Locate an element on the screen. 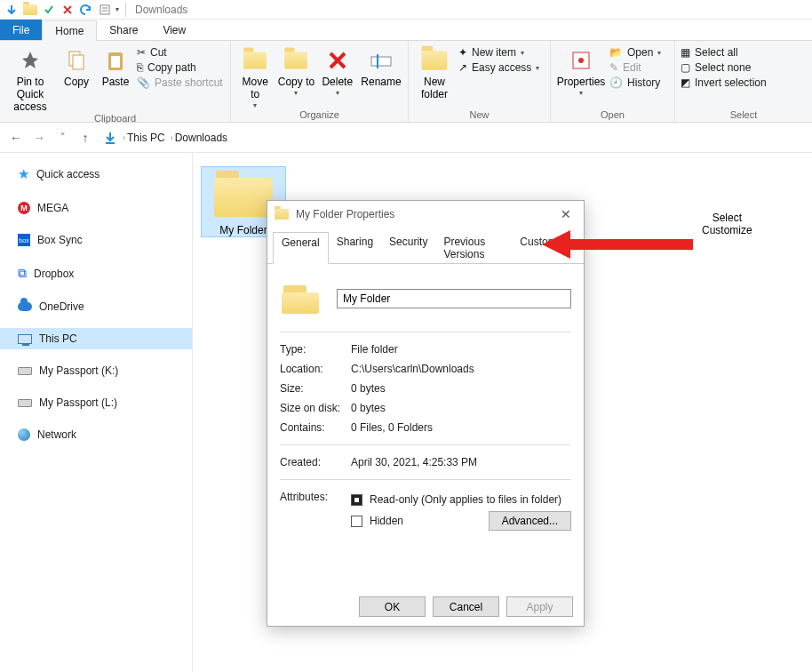 This screenshot has width=812, height=672. paste-shortcut-button: 📎Paste shortcut is located at coordinates (179, 83).